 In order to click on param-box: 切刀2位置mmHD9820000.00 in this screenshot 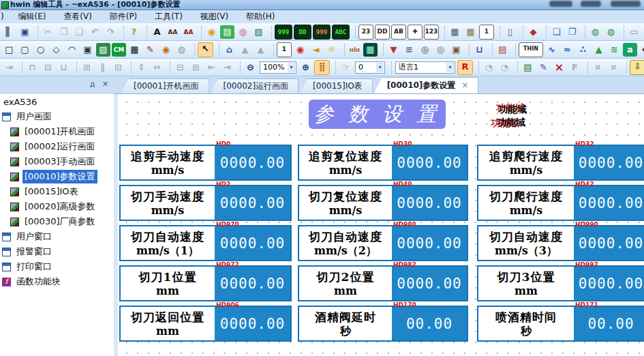, I will do `click(383, 284)`.